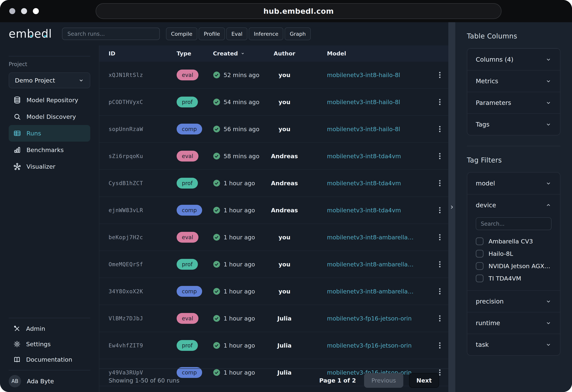  Describe the element at coordinates (384, 380) in the screenshot. I see `previous-page-button: Previous` at that location.